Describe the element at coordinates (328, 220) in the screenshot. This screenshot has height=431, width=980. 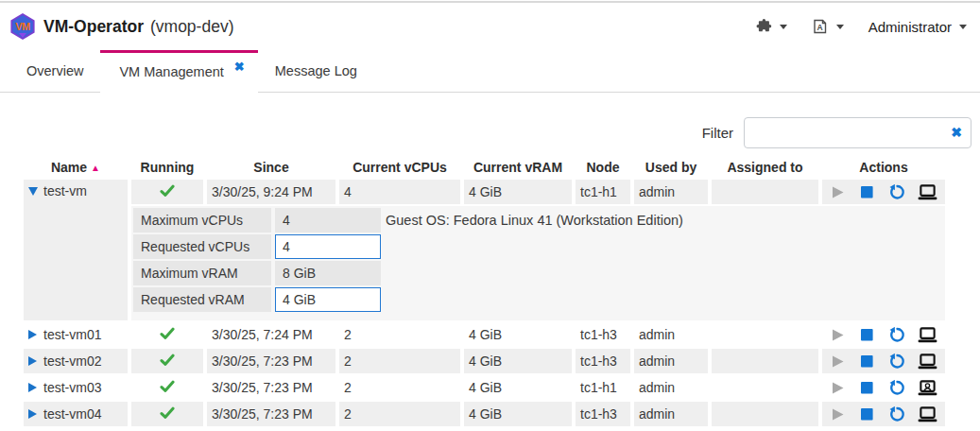
I see `maximum-vcpus-value: 4` at that location.